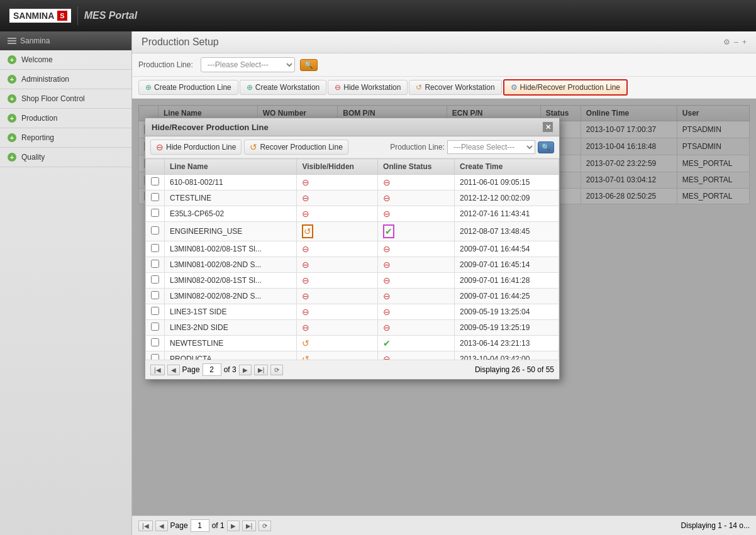 Image resolution: width=756 pixels, height=535 pixels. I want to click on modal-cell-line-name: LINE3-1ST SIDE, so click(231, 312).